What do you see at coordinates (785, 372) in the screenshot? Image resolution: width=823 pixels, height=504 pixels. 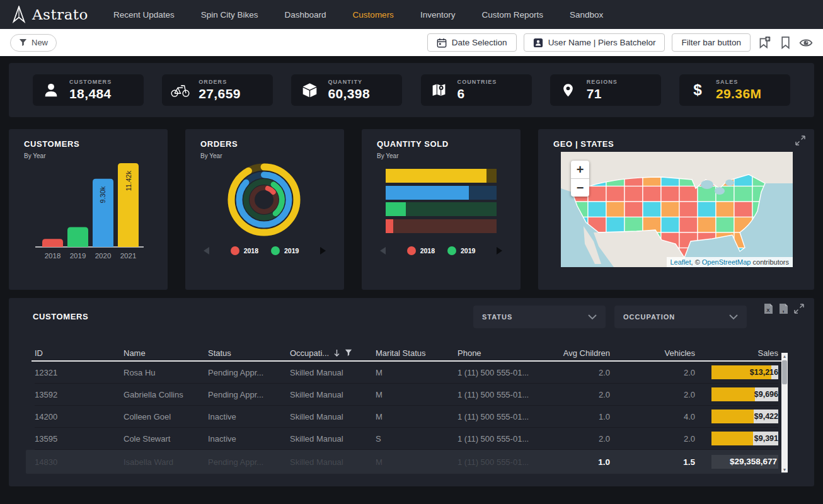 I see `scrollbar-thumb` at bounding box center [785, 372].